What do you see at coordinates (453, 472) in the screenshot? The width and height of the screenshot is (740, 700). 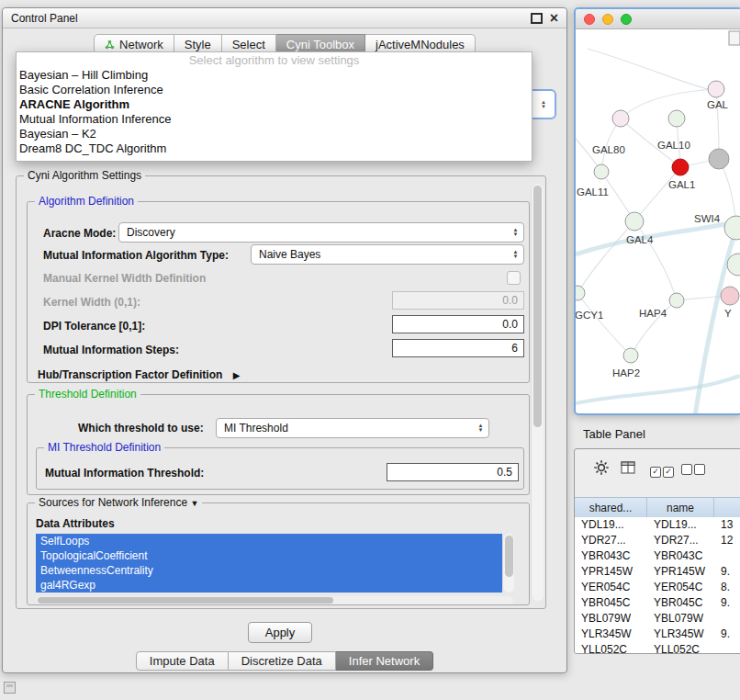 I see `mi-threshold-field: 0.5` at bounding box center [453, 472].